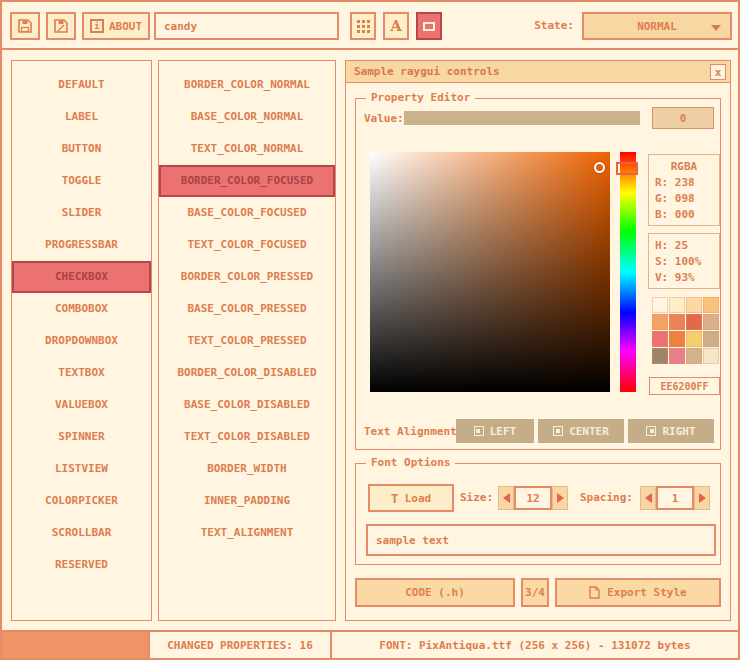  Describe the element at coordinates (435, 592) in the screenshot. I see `code-button: CODE (.h)` at that location.